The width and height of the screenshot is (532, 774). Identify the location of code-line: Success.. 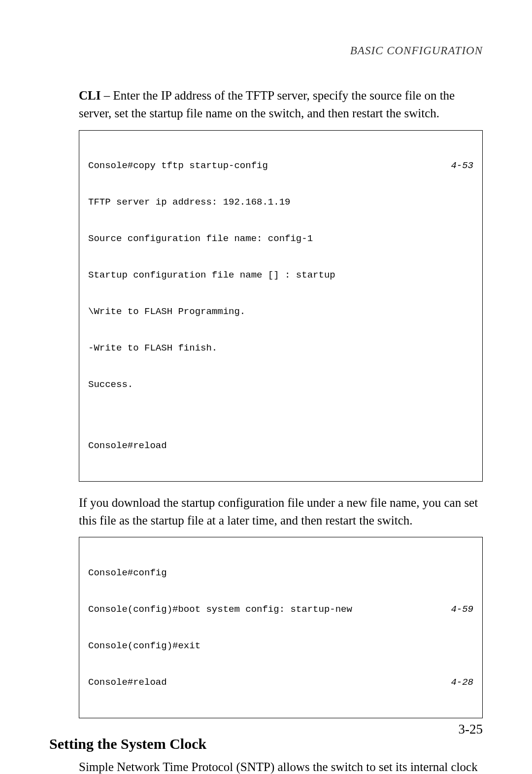
(281, 385).